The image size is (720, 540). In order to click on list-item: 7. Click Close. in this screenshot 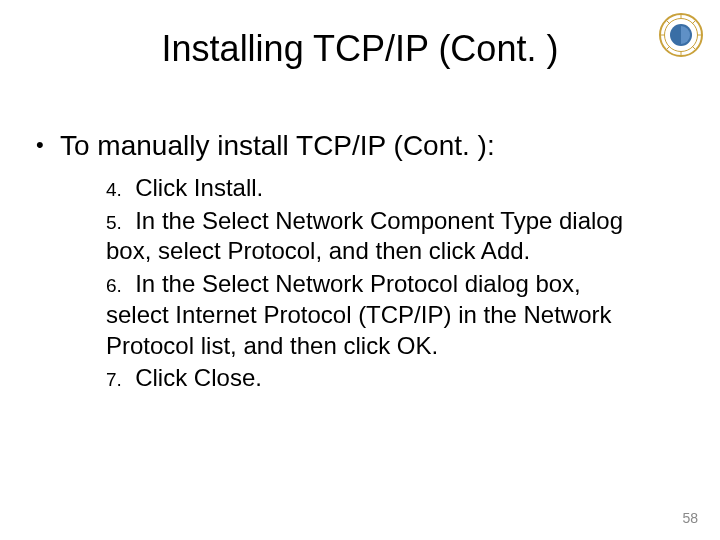, I will do `click(373, 378)`.